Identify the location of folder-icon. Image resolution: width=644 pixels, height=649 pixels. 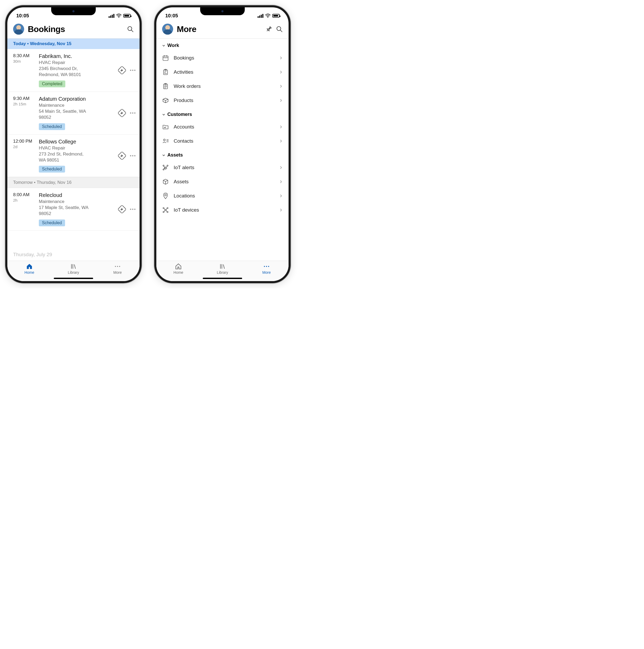
(165, 127).